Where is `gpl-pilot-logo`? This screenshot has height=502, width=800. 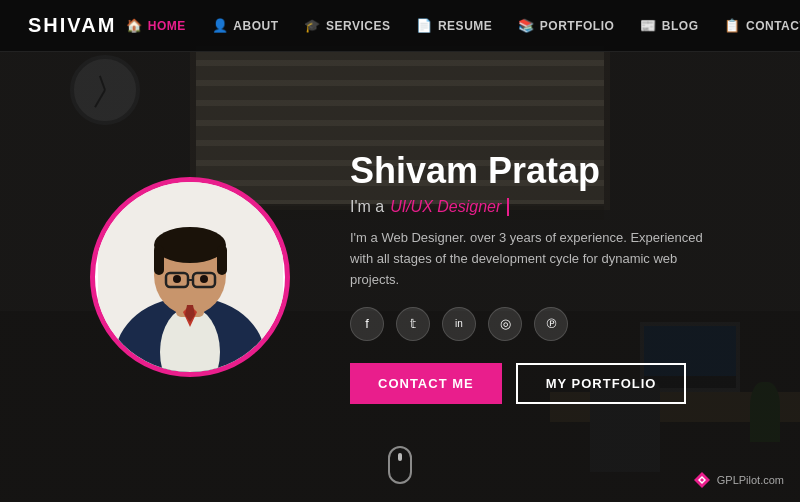 gpl-pilot-logo is located at coordinates (702, 480).